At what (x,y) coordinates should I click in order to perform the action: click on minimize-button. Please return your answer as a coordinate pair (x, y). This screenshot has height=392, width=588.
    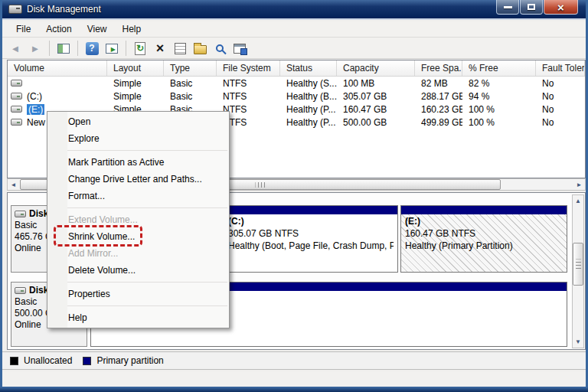
    Looking at the image, I should click on (508, 8).